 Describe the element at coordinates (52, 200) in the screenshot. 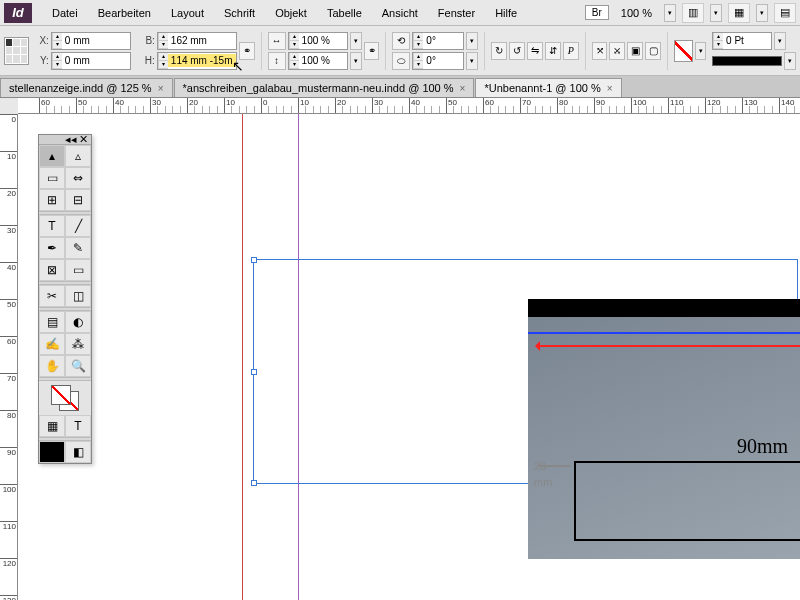

I see `content-collector-tool: ⊞` at that location.